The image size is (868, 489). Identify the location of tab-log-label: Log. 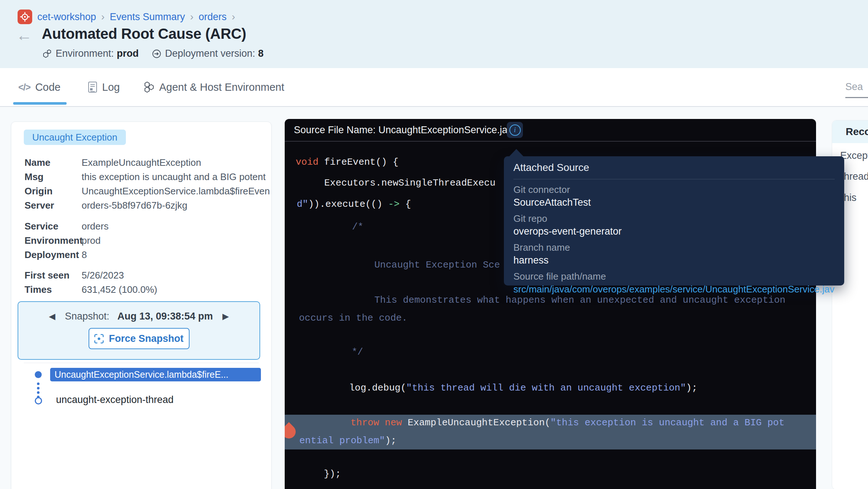
(111, 87).